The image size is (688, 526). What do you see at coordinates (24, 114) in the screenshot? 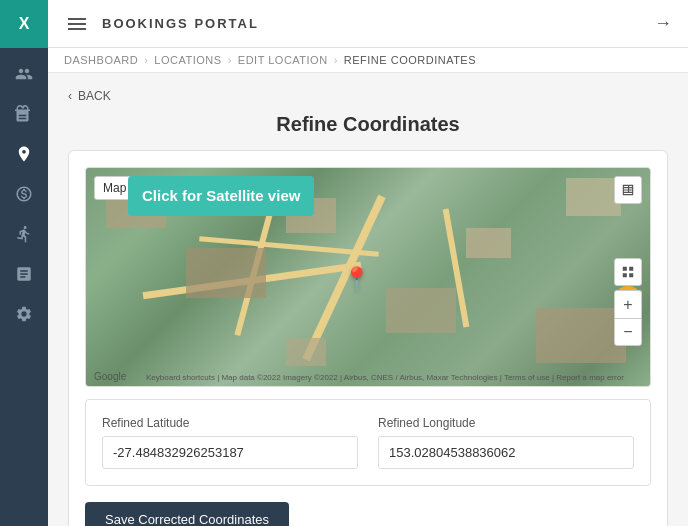
I see `sidebar-item-bookings` at bounding box center [24, 114].